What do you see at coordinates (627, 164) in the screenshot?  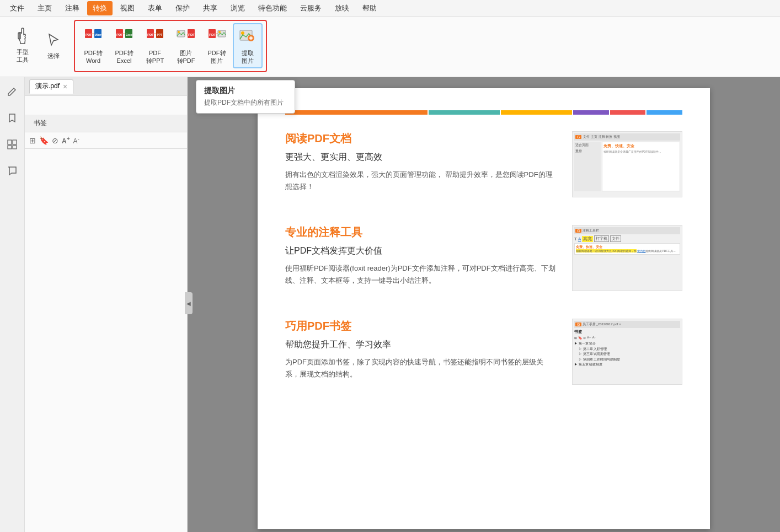 I see `pdf-screenshot-read: G 文件 主页 注释 转换 视图 适合页面 重排 免费、快速、安全 福昕阅读器是…` at bounding box center [627, 164].